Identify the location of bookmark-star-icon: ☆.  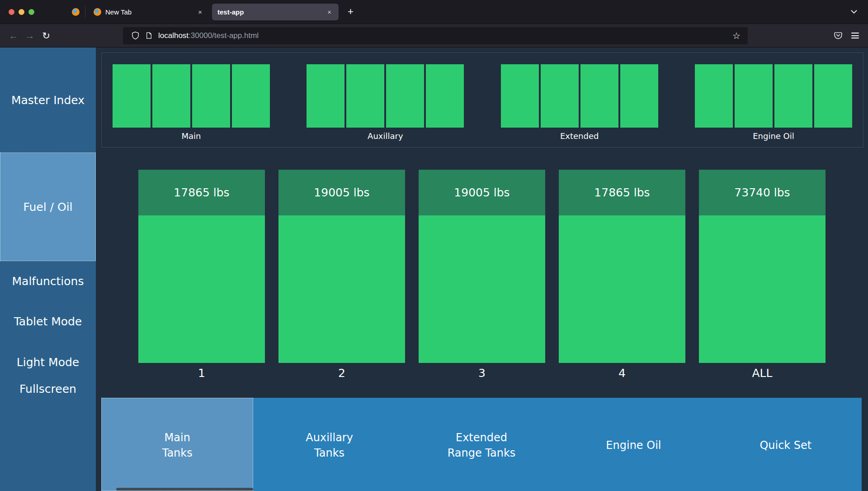
(736, 36).